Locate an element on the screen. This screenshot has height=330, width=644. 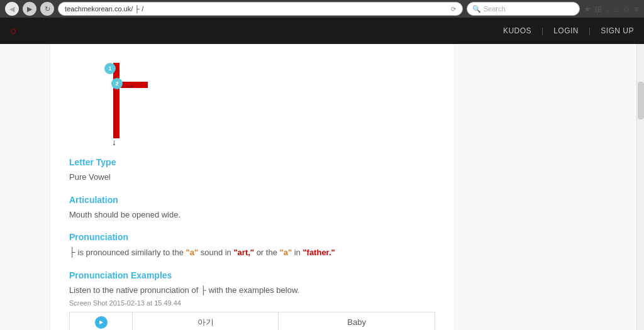
pronunciation-table: ▶ 아기 Baby ▶ 아이 Child ▶ 사람 is located at coordinates (252, 321).